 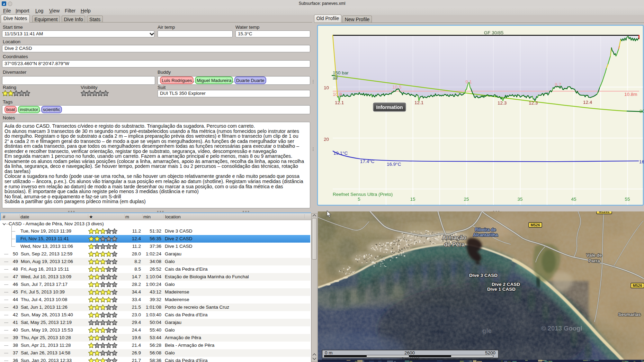 What do you see at coordinates (588, 102) in the screenshot?
I see `svg-text: 12.4` at bounding box center [588, 102].